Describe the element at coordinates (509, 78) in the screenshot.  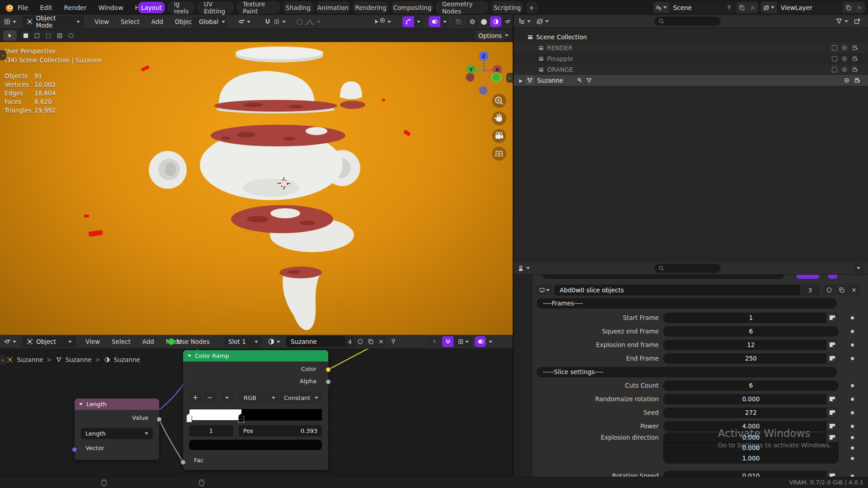
I see `gizmo-collapse-toggle: ‹` at that location.